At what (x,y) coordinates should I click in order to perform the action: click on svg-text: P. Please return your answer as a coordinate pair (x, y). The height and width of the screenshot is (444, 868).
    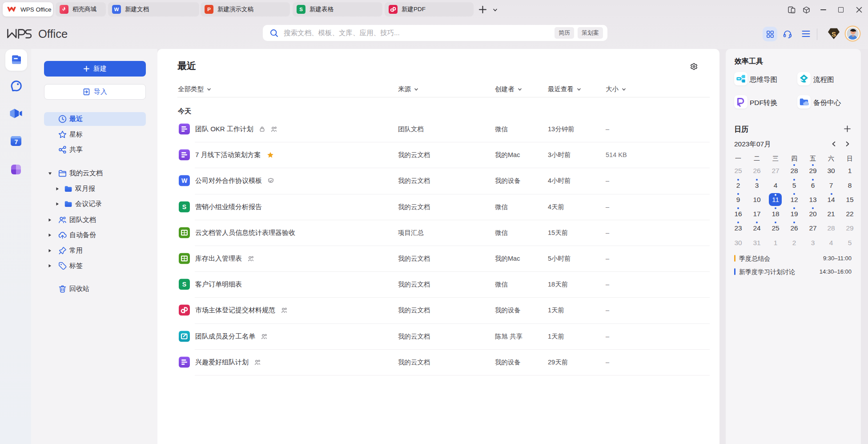
    Looking at the image, I should click on (209, 9).